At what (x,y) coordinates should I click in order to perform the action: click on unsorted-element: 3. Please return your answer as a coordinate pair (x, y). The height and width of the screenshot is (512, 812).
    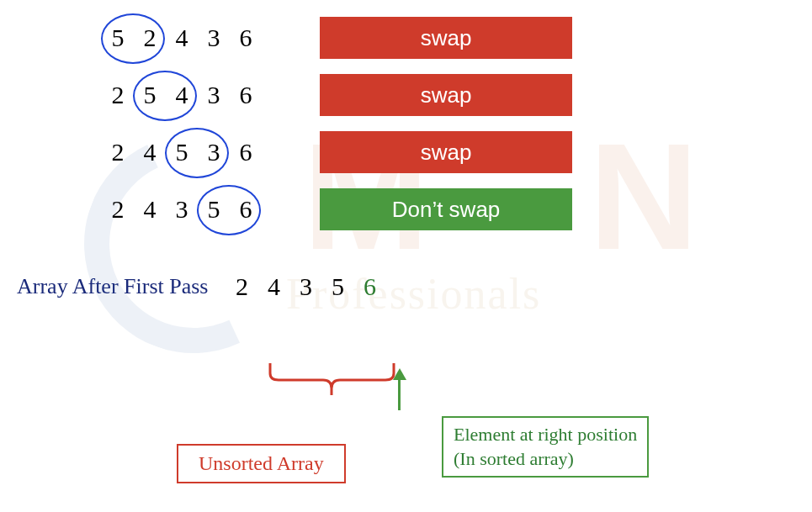
    Looking at the image, I should click on (305, 287).